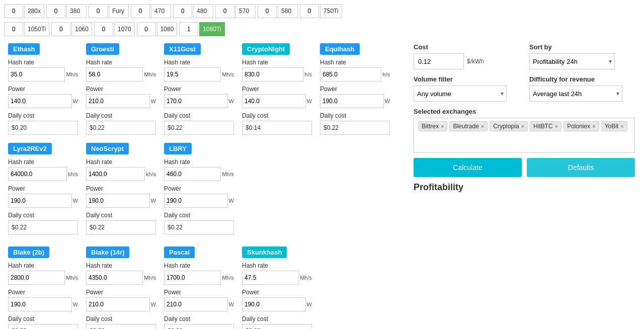  I want to click on gpu-label: Fury, so click(119, 11).